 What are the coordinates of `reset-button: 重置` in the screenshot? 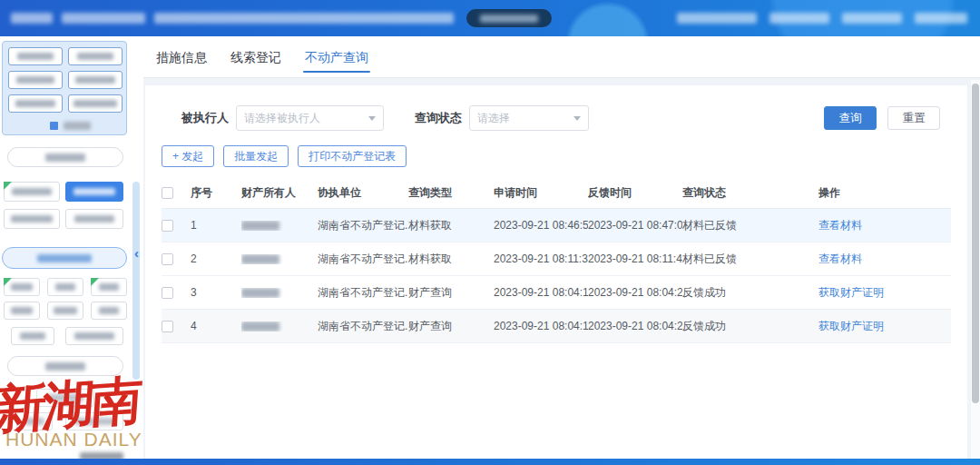 It's located at (914, 118).